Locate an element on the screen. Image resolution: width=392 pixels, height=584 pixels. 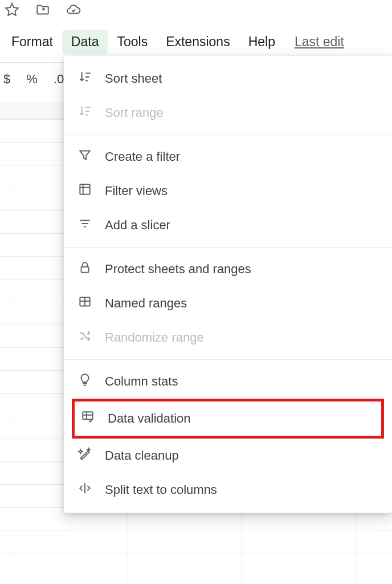
protect-item: Protect sheets and ranges is located at coordinates (228, 269).